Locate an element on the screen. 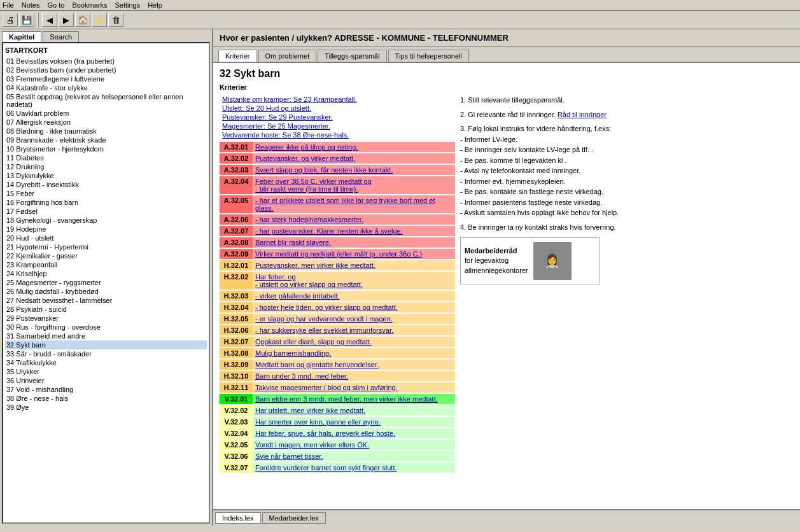 This screenshot has width=800, height=532. nav-list-item: 15 Feber is located at coordinates (106, 193).